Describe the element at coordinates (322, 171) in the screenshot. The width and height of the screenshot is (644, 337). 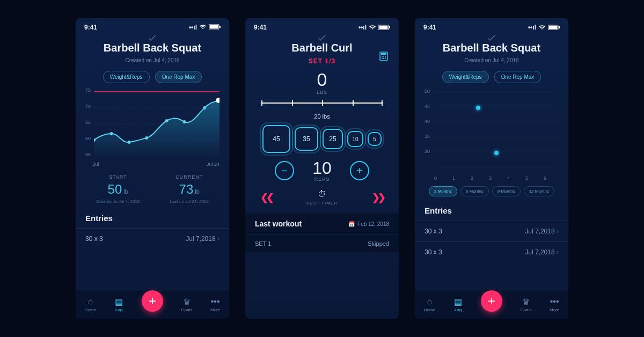
I see `reps-display: 10 REPS` at that location.